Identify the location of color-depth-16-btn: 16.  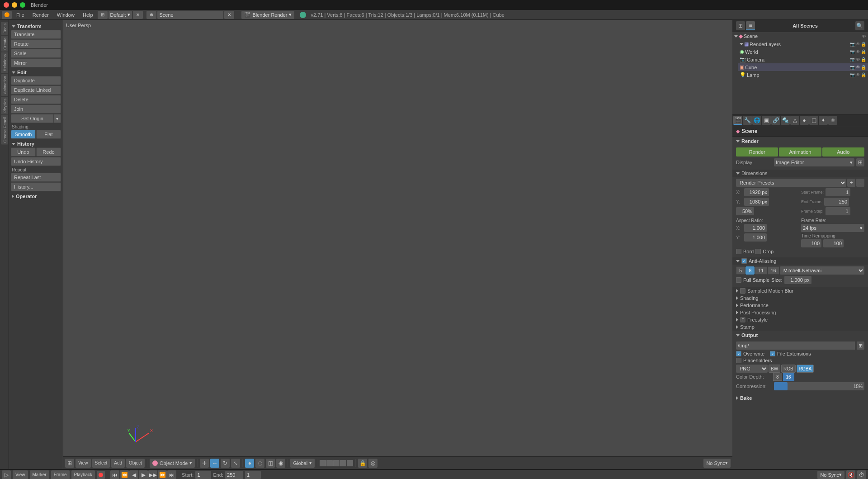
(788, 377).